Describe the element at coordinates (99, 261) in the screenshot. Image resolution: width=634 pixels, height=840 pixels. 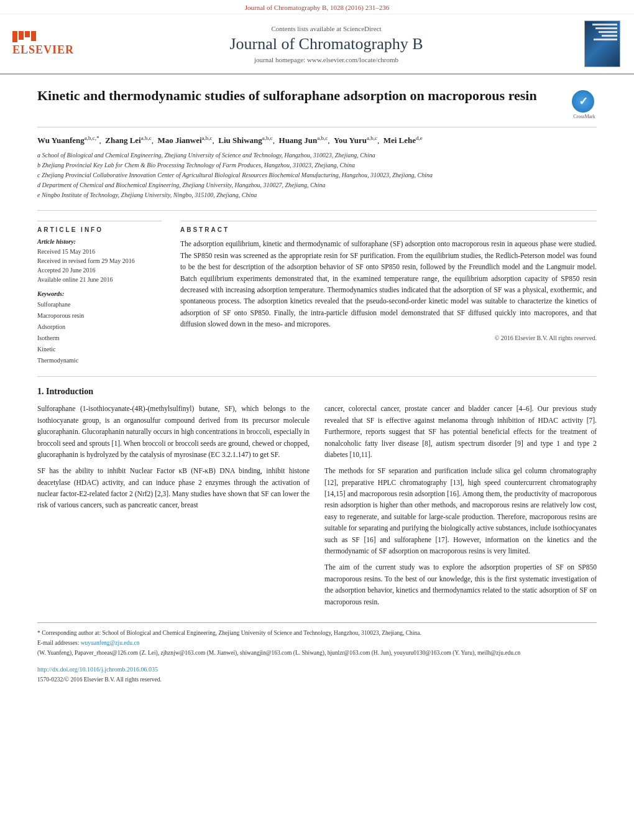
I see `article-history: Article history: Received 15 May 2016 Re…` at that location.